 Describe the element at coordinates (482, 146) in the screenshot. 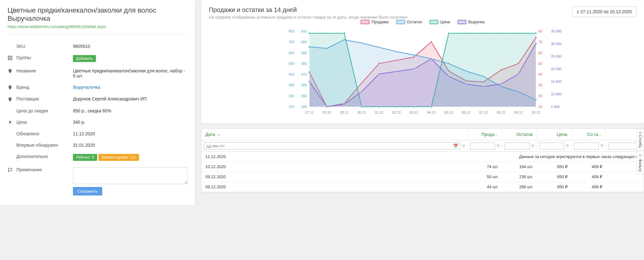

I see `sales-filter-input` at that location.